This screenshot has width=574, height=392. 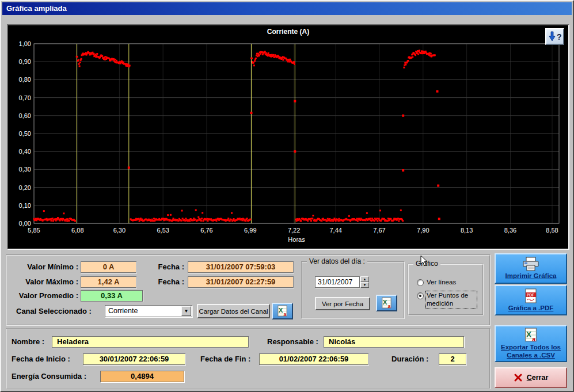 I want to click on exportar-csv-label: Exportar Todos los Canales a .CSV, so click(x=531, y=352).